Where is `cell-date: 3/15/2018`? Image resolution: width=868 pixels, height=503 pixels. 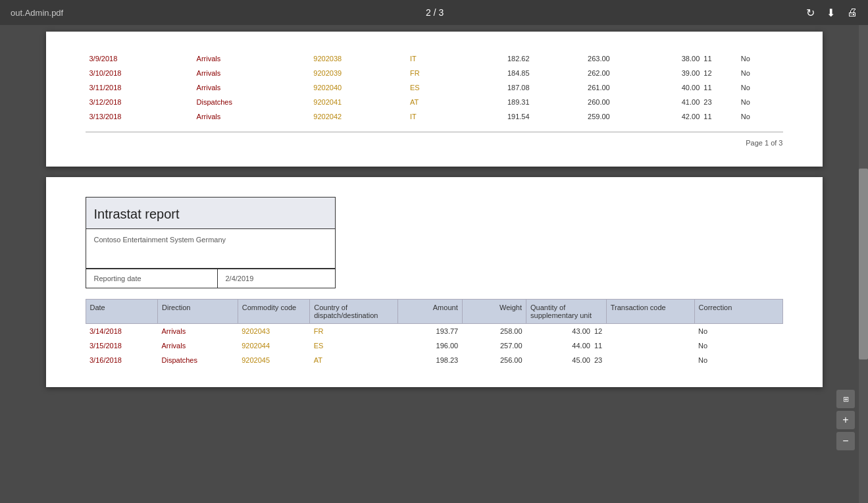 cell-date: 3/15/2018 is located at coordinates (122, 346).